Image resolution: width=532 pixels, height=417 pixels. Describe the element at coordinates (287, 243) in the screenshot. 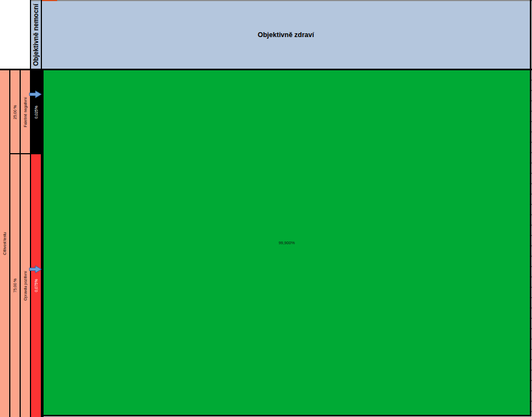

I see `true-negative-value: 99,900%` at that location.